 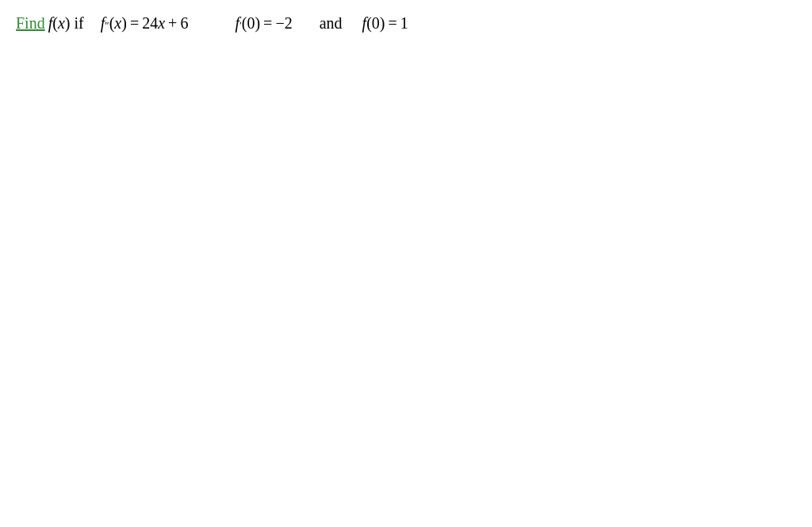 I want to click on f-prime-condition: f′(0) = −2, so click(x=249, y=24).